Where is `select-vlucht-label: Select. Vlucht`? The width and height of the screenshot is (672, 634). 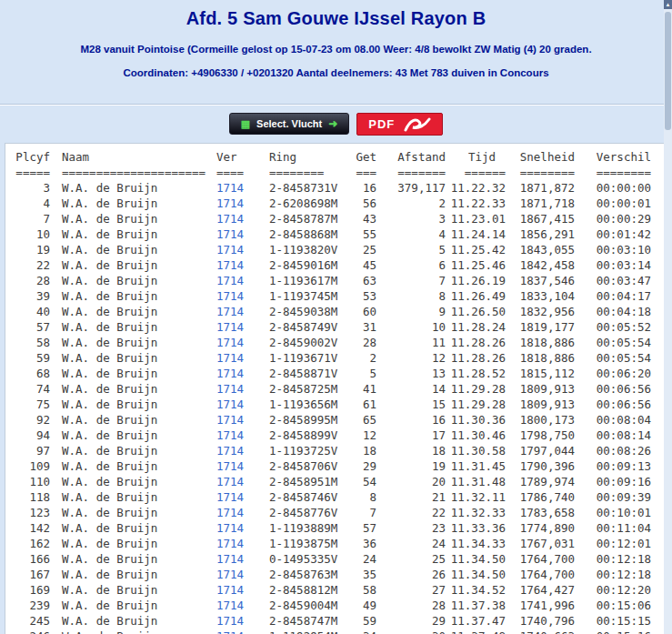
select-vlucht-label: Select. Vlucht is located at coordinates (289, 124).